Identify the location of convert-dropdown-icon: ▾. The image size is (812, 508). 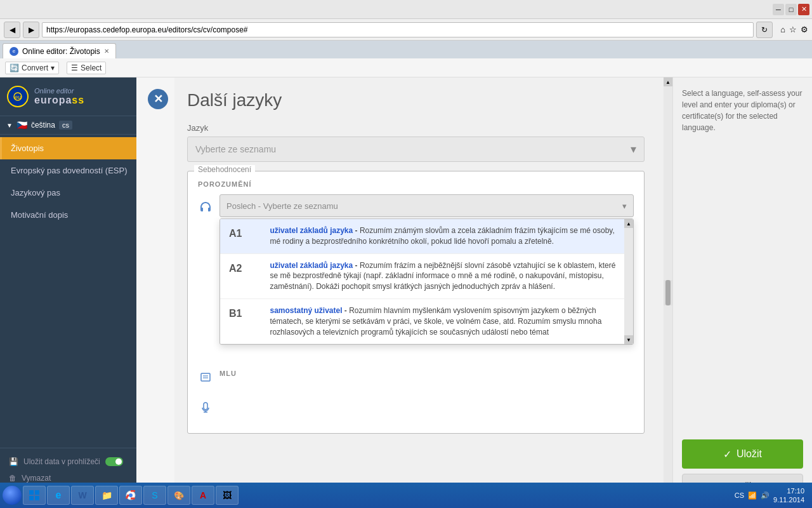
(53, 68).